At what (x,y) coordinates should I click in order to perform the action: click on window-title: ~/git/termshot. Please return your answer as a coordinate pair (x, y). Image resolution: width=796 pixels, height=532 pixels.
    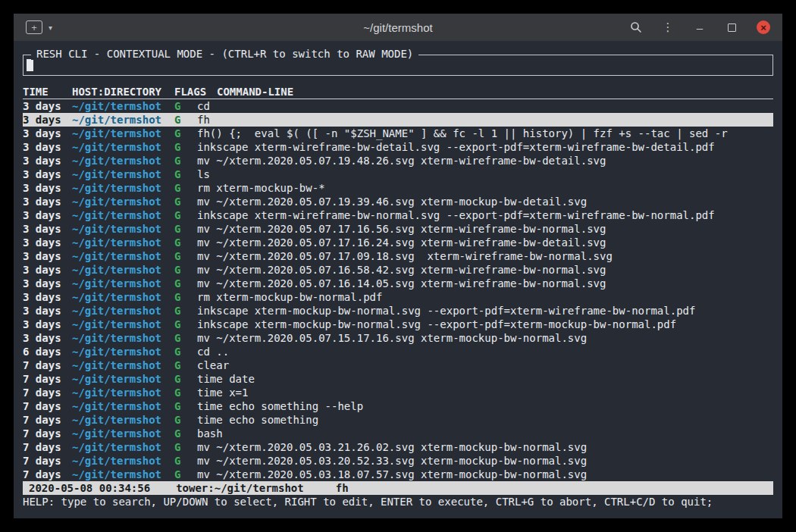
    Looking at the image, I should click on (397, 27).